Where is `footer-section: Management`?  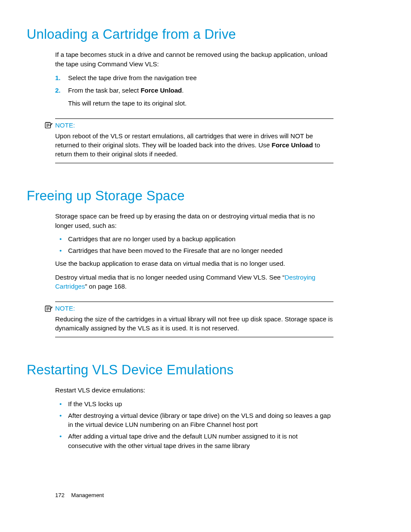 footer-section: Management is located at coordinates (87, 495).